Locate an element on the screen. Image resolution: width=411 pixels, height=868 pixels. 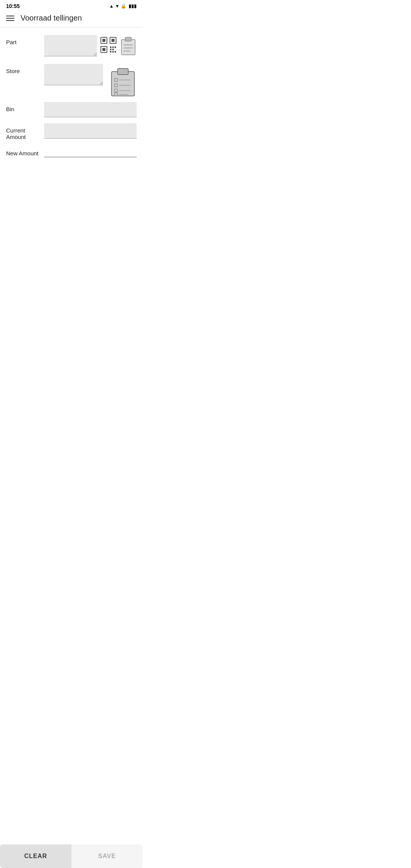
part-label: Part is located at coordinates (25, 40).